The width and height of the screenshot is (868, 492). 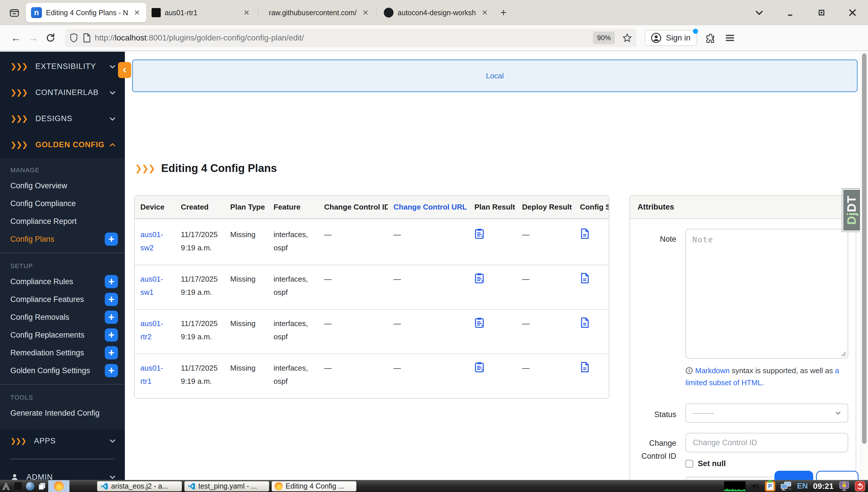 What do you see at coordinates (63, 186) in the screenshot?
I see `sidebar-item-config-overview: Config Overview` at bounding box center [63, 186].